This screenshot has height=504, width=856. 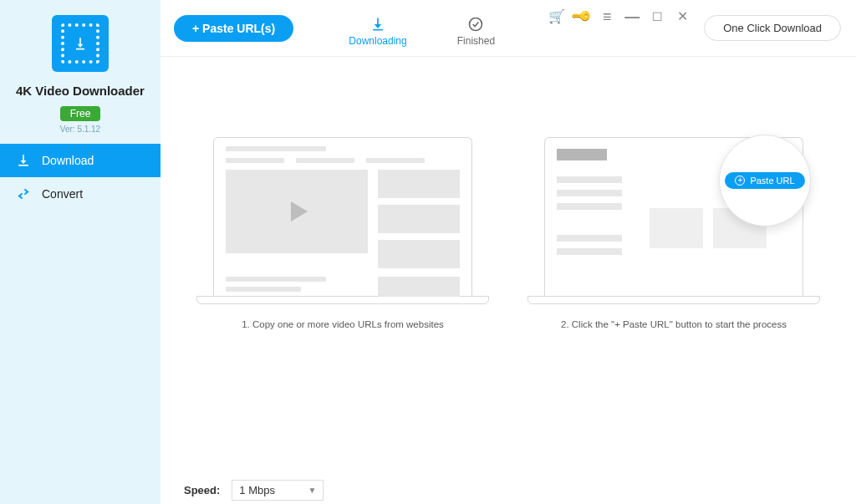 I want to click on plan-badge: Free, so click(x=80, y=114).